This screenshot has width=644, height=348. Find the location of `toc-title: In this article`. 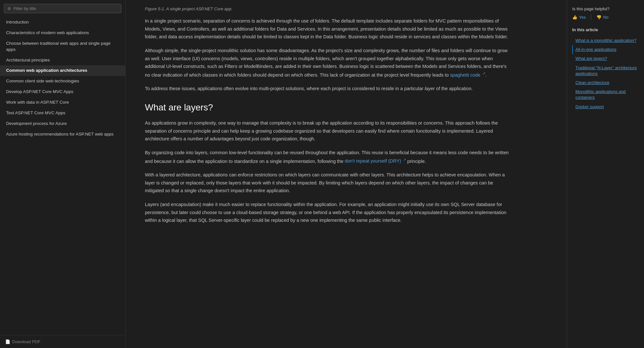

toc-title: In this article is located at coordinates (605, 30).